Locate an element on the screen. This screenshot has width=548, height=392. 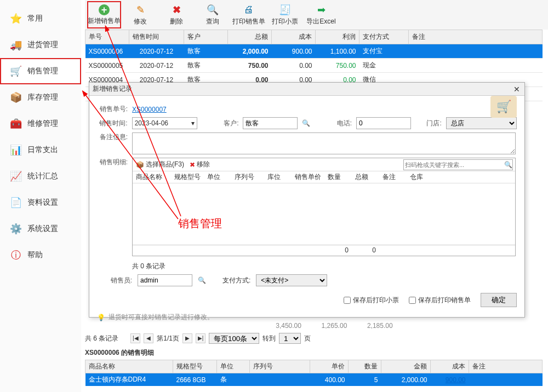
memo-label: 备注信息: is located at coordinates (112, 137).